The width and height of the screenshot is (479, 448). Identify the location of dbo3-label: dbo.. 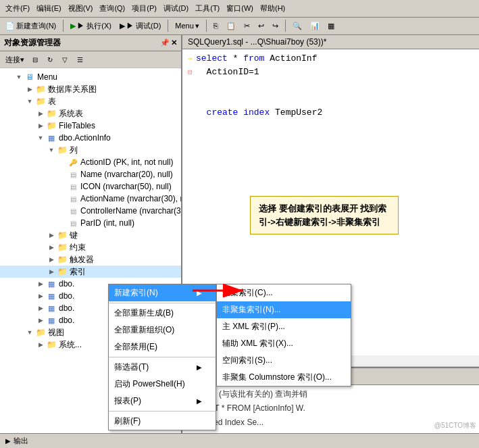
(66, 308).